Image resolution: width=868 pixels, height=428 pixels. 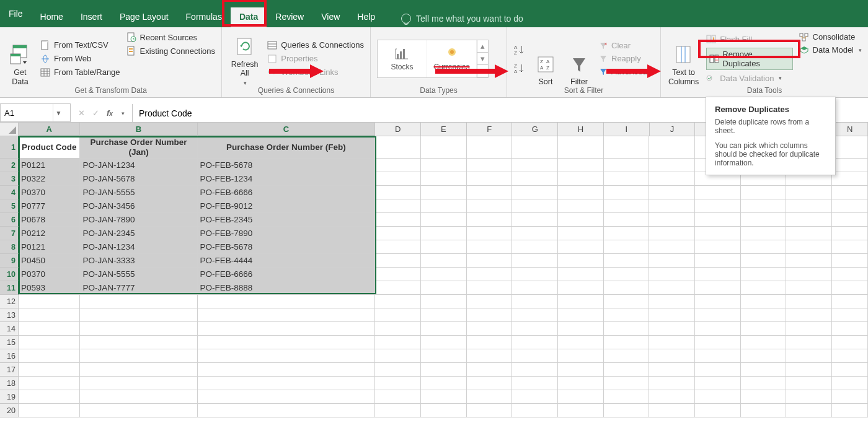 I want to click on cell: P0212, so click(x=50, y=234).